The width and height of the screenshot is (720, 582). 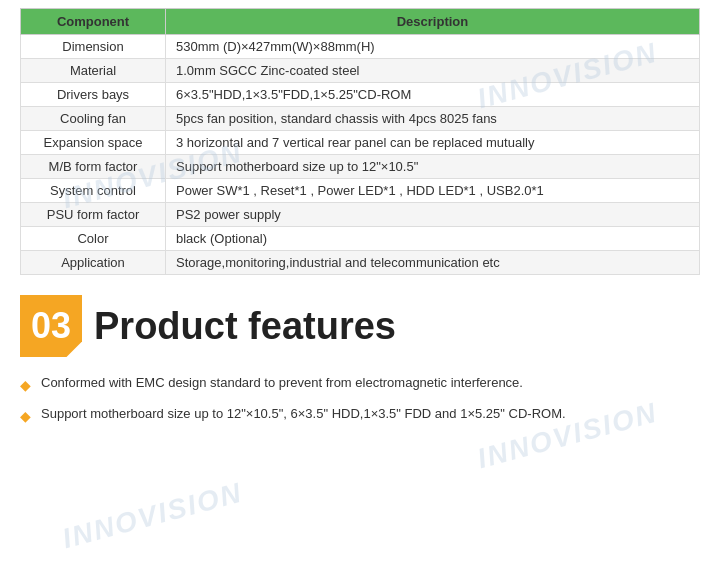 I want to click on table-row: Dimension530mm (D)×427mm(W)×88mm(H), so click(x=360, y=47).